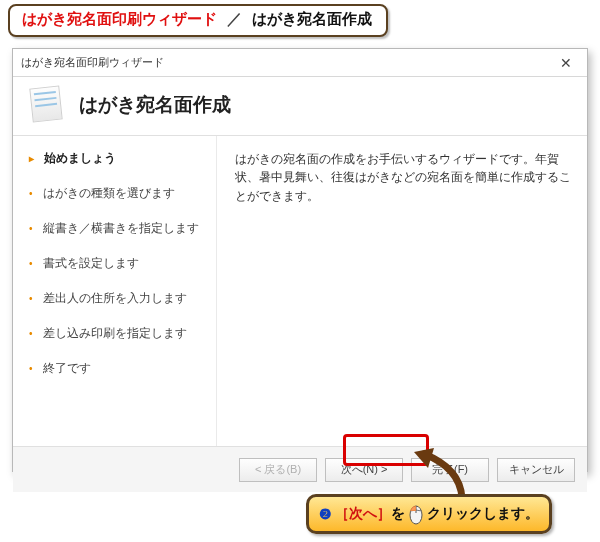  What do you see at coordinates (115, 334) in the screenshot?
I see `step-label: 差し込み印刷を指定します` at bounding box center [115, 334].